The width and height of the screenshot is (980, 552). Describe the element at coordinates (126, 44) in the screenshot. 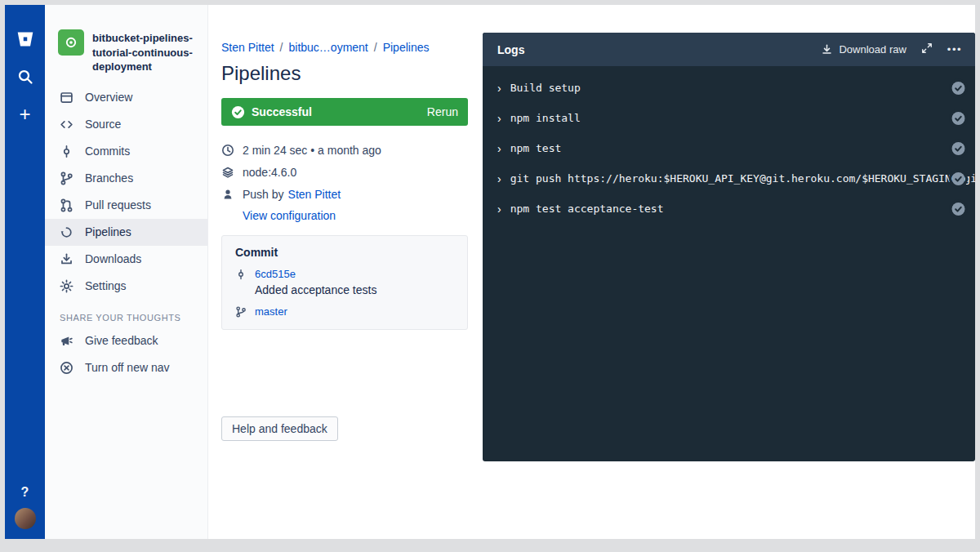

I see `repo-header: bitbucket-pipelines-tutorial-continuous-…` at that location.